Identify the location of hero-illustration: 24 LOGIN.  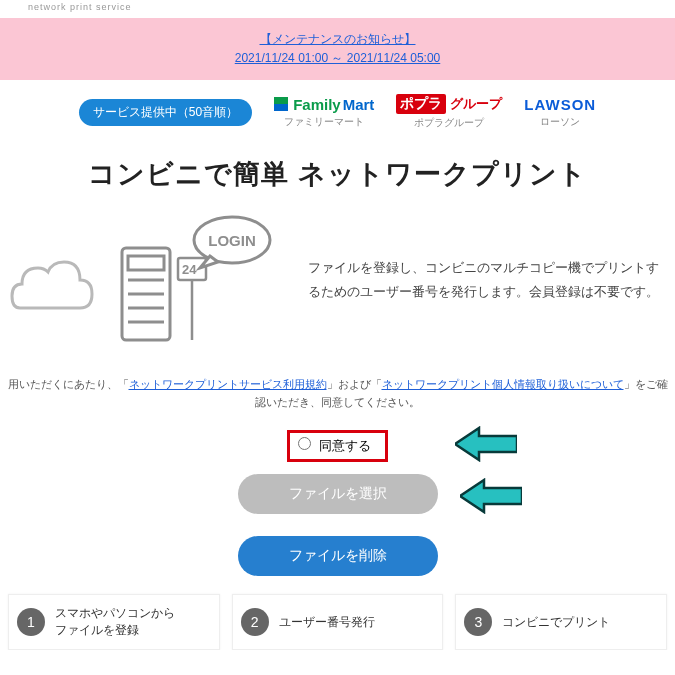
(150, 280).